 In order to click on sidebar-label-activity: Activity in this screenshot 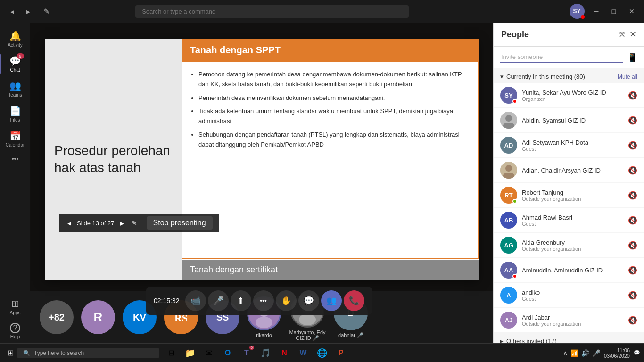, I will do `click(15, 45)`.